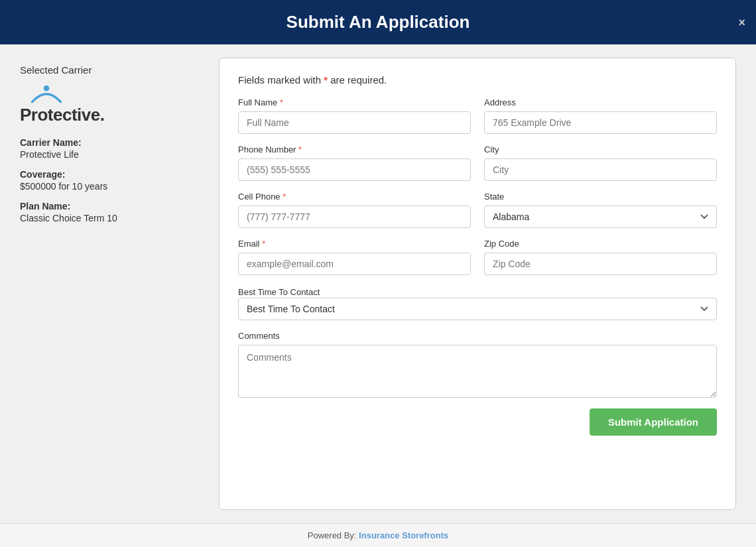 The width and height of the screenshot is (756, 547). What do you see at coordinates (354, 102) in the screenshot?
I see `full-name-label: Full Name *` at bounding box center [354, 102].